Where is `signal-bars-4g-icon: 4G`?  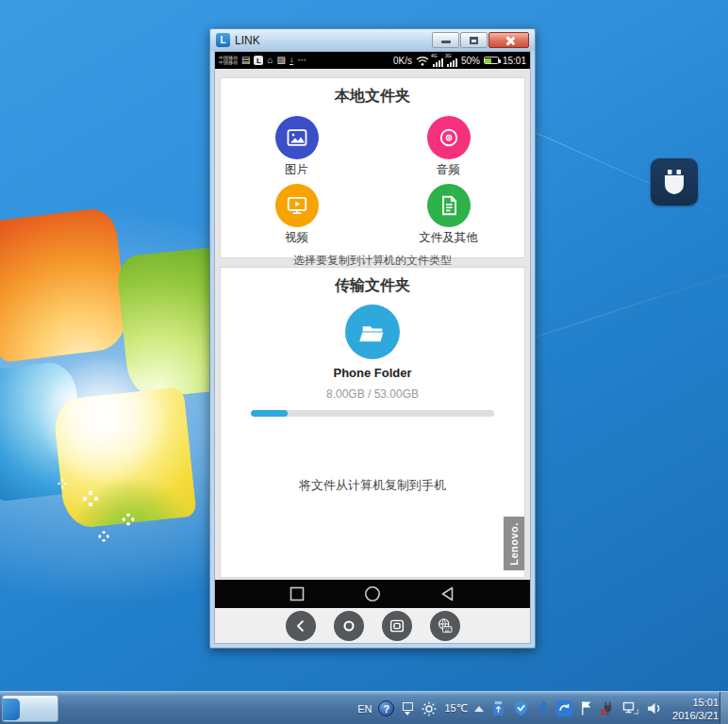 signal-bars-4g-icon: 4G is located at coordinates (438, 60).